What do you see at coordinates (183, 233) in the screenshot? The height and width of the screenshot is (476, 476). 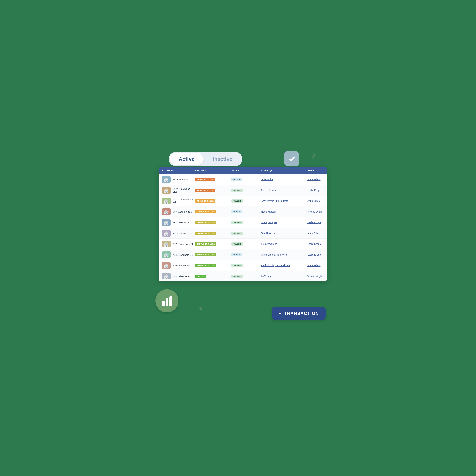 I see `address-text: 4723 Cotswold Ln.` at bounding box center [183, 233].